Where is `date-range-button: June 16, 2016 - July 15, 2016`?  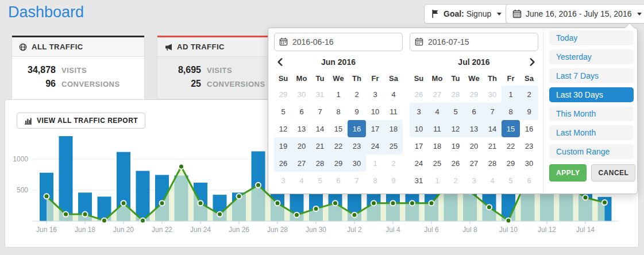 date-range-button: June 16, 2016 - July 15, 2016 is located at coordinates (574, 14).